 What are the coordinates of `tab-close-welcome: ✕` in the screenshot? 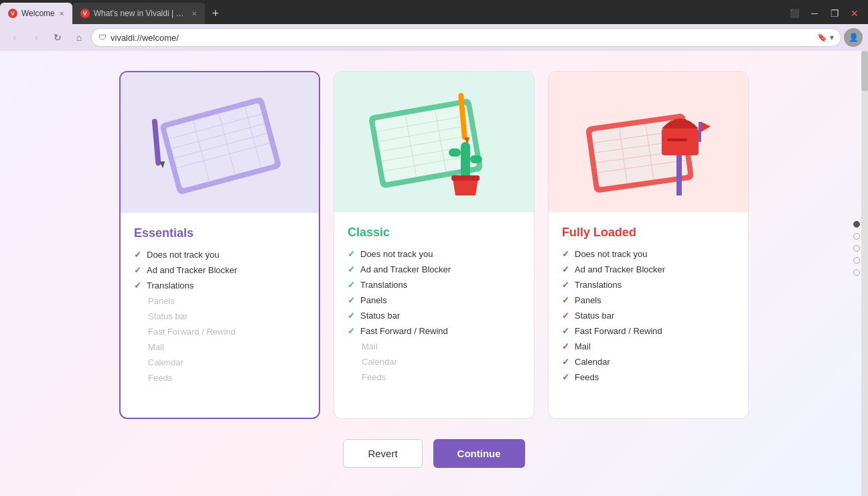 It's located at (62, 13).